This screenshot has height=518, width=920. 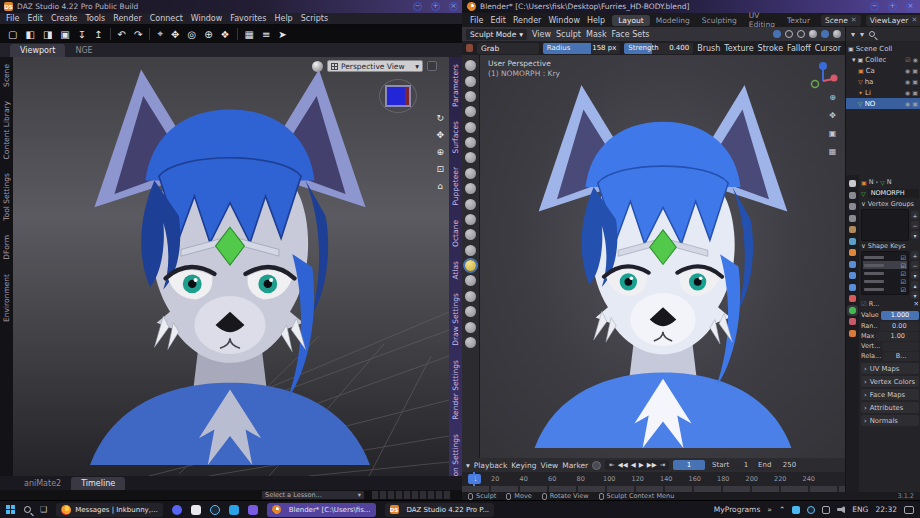 What do you see at coordinates (890, 408) in the screenshot?
I see `attributes-section: › Attributes` at bounding box center [890, 408].